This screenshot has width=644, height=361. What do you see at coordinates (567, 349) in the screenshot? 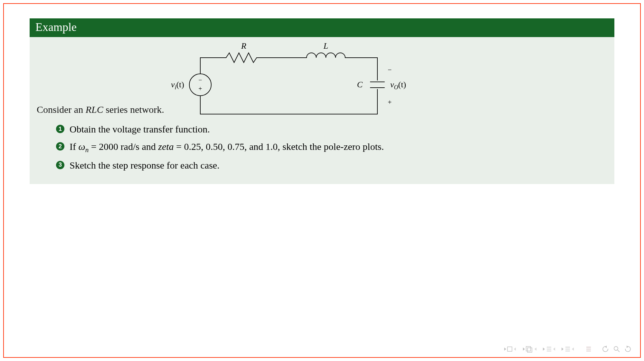
I see `beamer-nav-footer` at bounding box center [567, 349].